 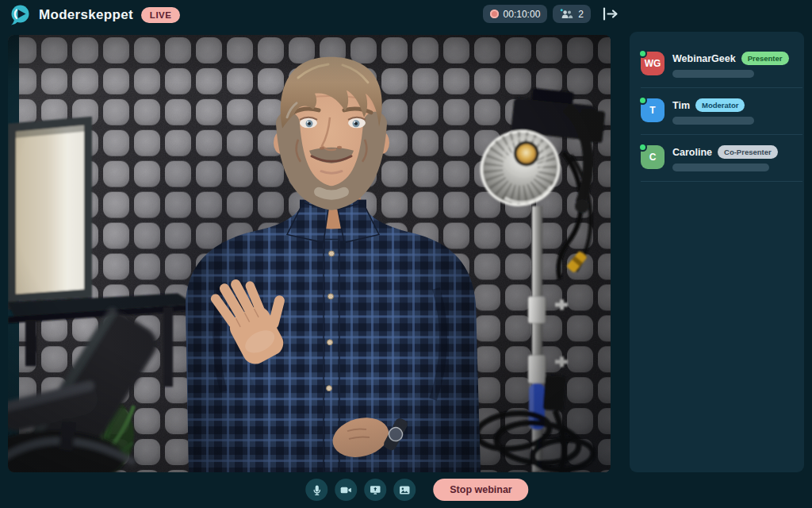 What do you see at coordinates (317, 491) in the screenshot?
I see `microphone-icon` at bounding box center [317, 491].